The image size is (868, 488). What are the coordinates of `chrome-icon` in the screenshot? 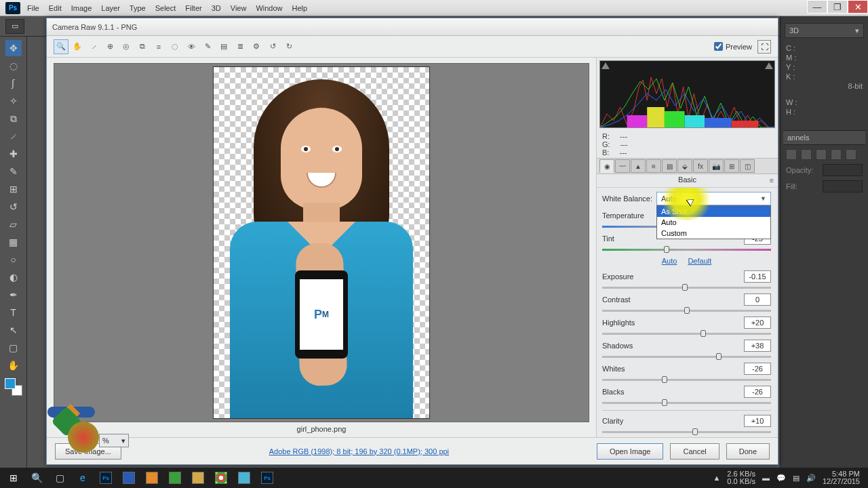 It's located at (221, 478).